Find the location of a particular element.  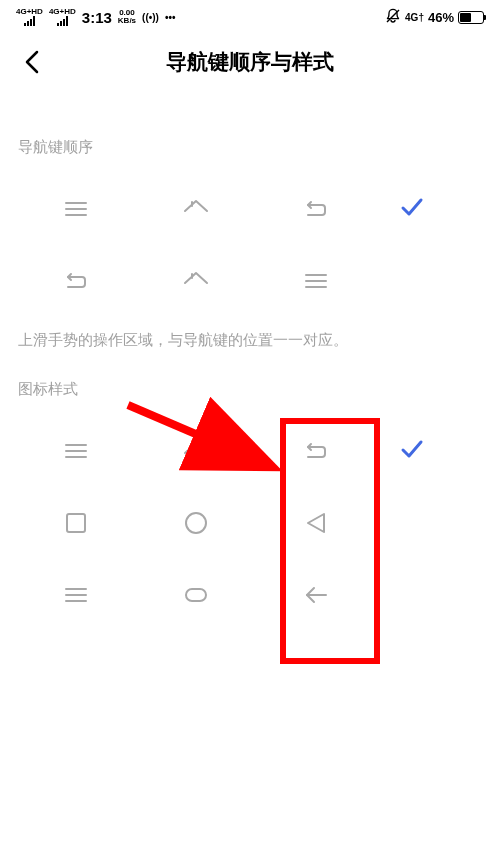

battery-icon is located at coordinates (471, 18).